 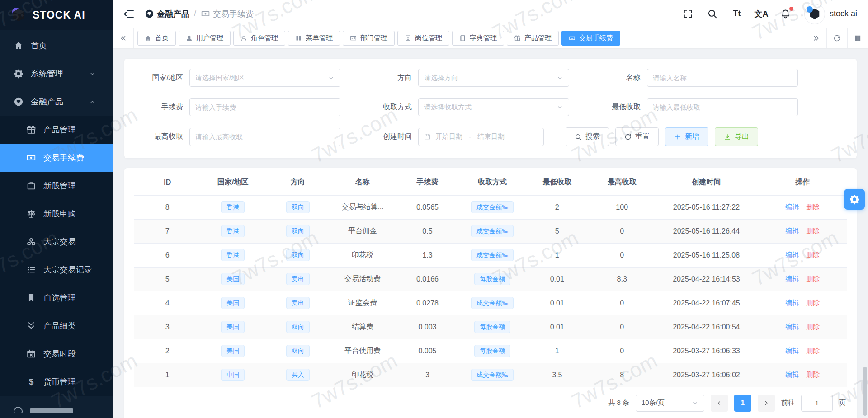 I want to click on 新增-button: 新增, so click(x=687, y=136).